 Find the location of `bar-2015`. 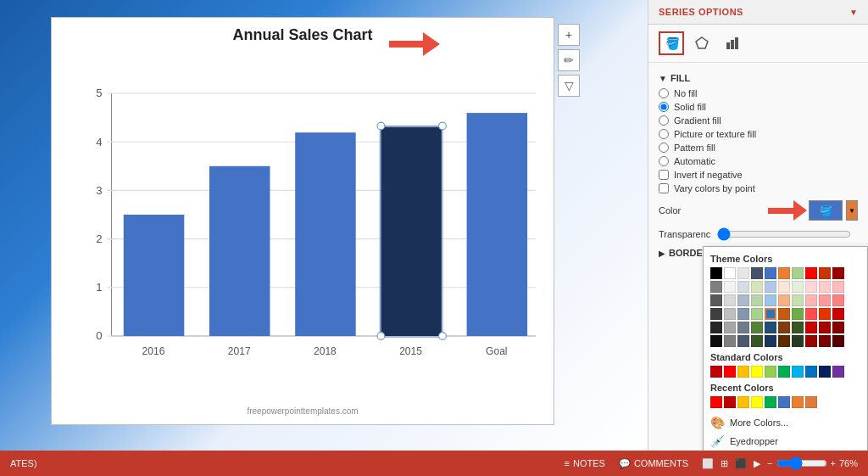

bar-2015 is located at coordinates (411, 232).